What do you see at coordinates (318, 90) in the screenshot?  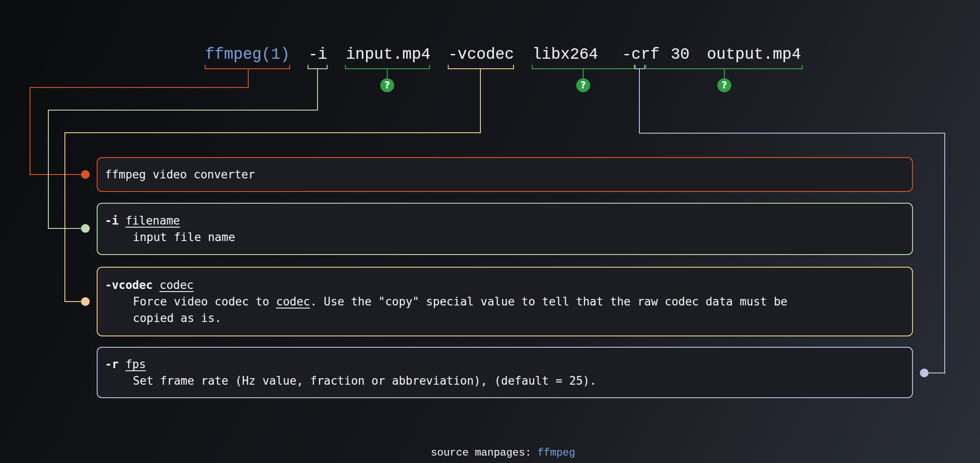 I see `drop-line-i-flag` at bounding box center [318, 90].